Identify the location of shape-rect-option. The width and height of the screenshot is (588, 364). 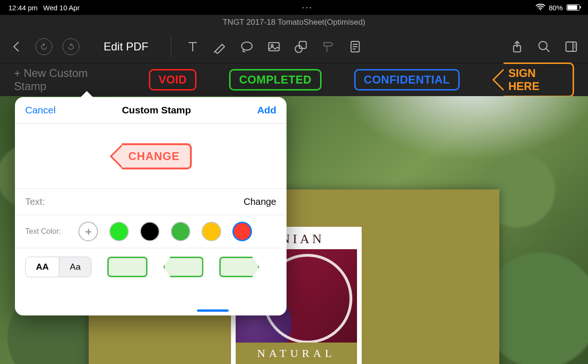
(127, 267).